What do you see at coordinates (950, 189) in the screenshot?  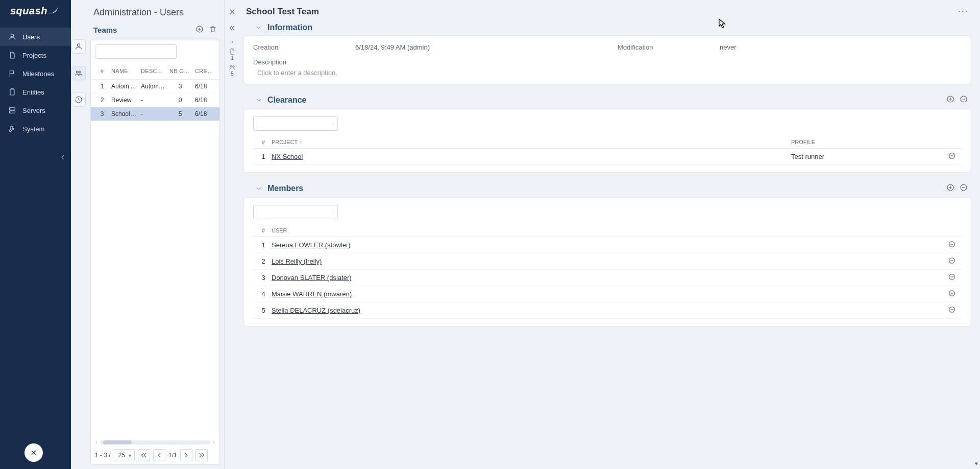 I see `members-add-button` at bounding box center [950, 189].